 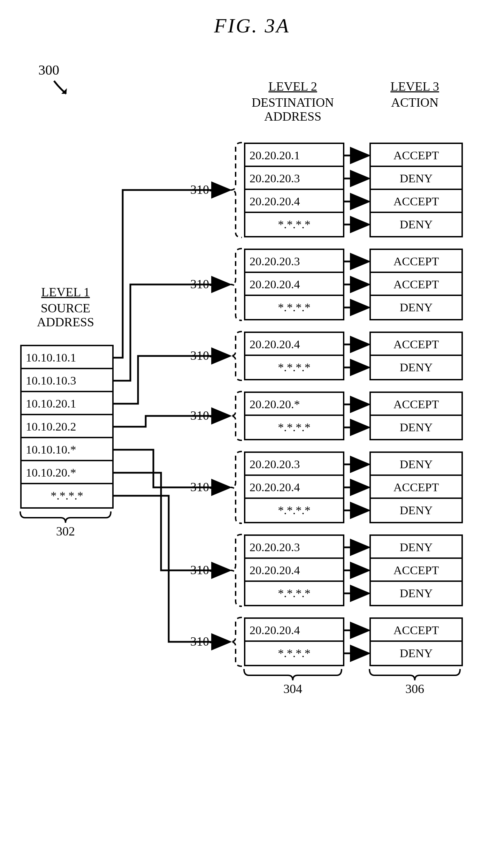 I want to click on source-row: 10.10.10.3, so click(x=67, y=381).